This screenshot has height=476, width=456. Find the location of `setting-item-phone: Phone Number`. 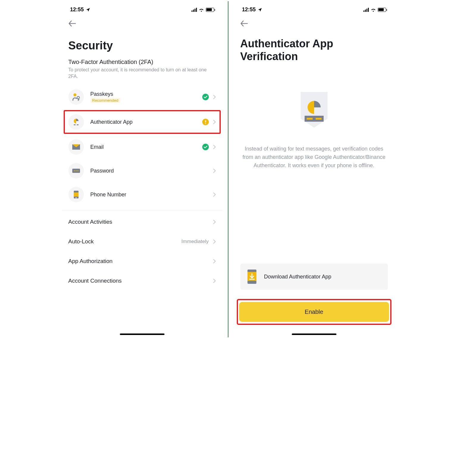

setting-item-phone: Phone Number is located at coordinates (142, 195).